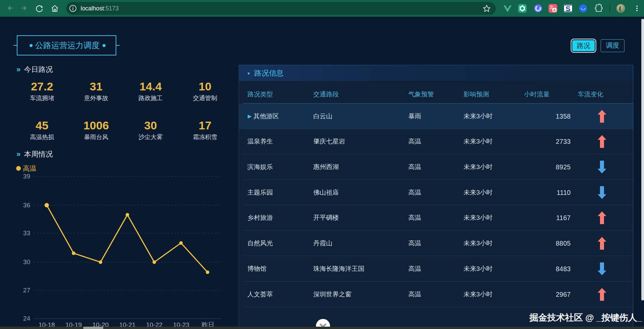 This screenshot has height=329, width=644. Describe the element at coordinates (30, 168) in the screenshot. I see `svg-text: 高温` at that location.